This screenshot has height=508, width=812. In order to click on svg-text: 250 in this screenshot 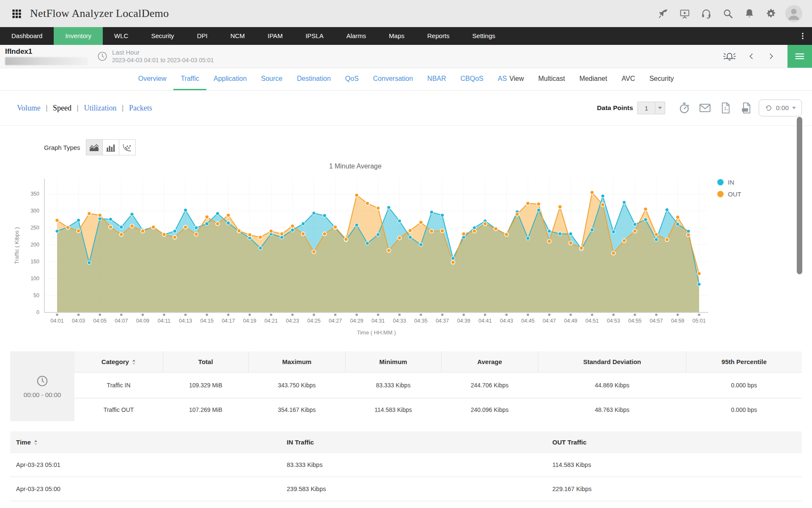, I will do `click(35, 228)`.